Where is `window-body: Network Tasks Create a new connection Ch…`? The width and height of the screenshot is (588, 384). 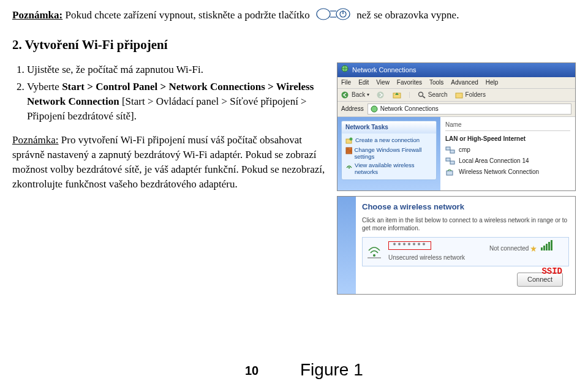
window-body: Network Tasks Create a new connection Ch… is located at coordinates (456, 154).